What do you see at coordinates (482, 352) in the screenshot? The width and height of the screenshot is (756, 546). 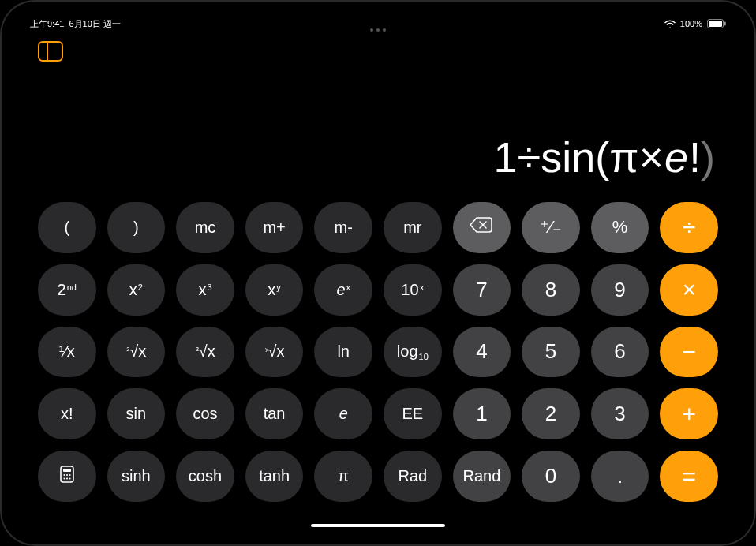 I see `key-4: 4` at bounding box center [482, 352].